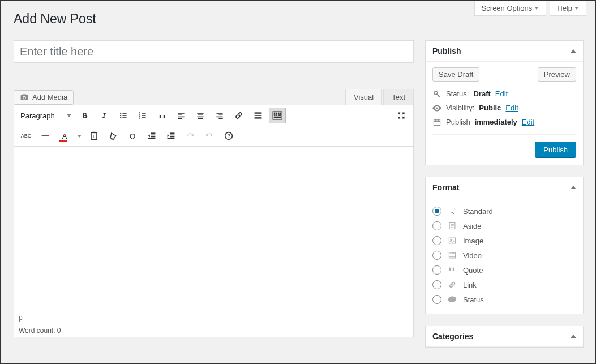  Describe the element at coordinates (504, 188) in the screenshot. I see `format-box-header: Format` at that location.